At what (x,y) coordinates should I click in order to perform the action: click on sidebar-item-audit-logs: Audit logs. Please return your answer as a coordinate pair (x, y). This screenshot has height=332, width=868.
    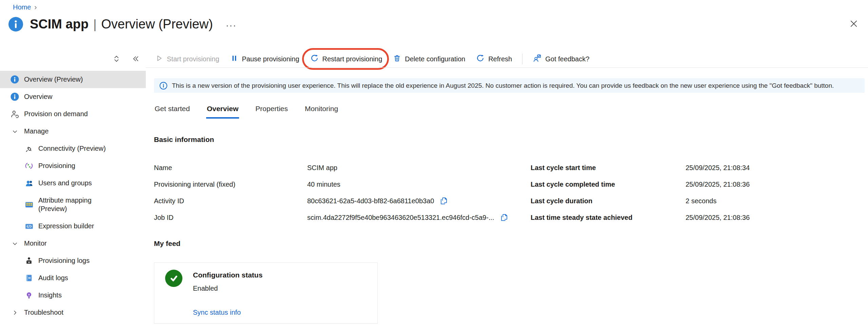
    Looking at the image, I should click on (73, 278).